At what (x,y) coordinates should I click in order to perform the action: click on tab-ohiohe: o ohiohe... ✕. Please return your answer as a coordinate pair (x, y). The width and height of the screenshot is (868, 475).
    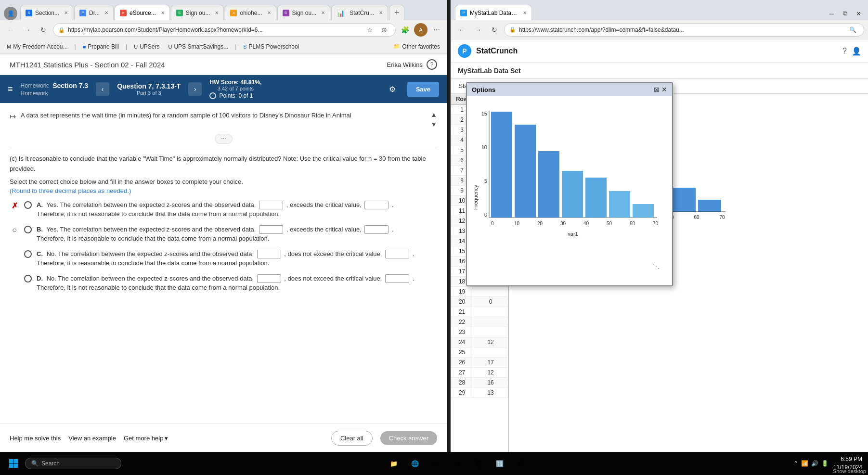
    Looking at the image, I should click on (250, 13).